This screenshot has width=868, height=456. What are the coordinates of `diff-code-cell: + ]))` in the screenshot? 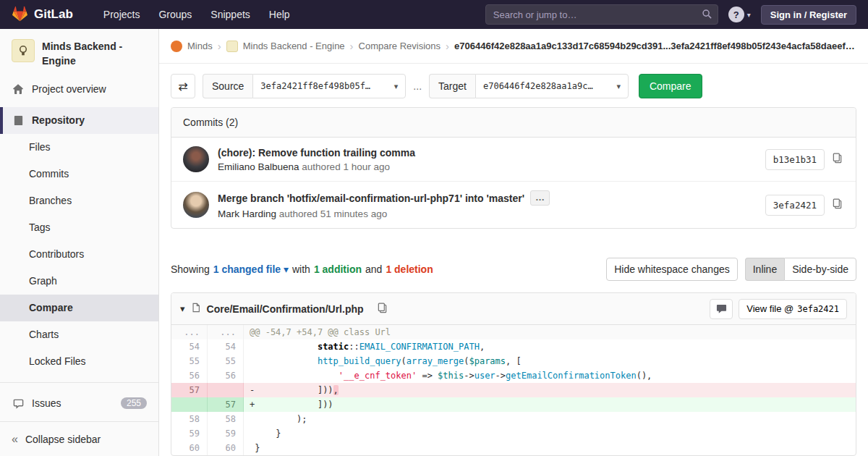 It's located at (550, 405).